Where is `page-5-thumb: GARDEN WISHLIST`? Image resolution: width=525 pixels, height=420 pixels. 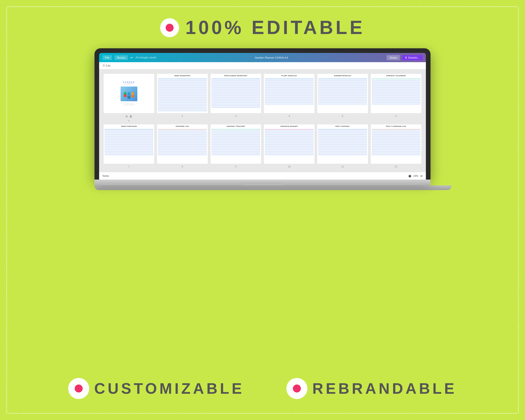
page-5-thumb: GARDEN WISHLIST is located at coordinates (342, 93).